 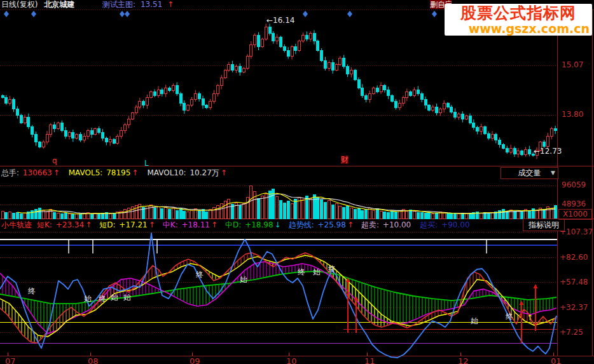 I want to click on volume-type-dropdown: 成交量 ▼, so click(x=529, y=173).